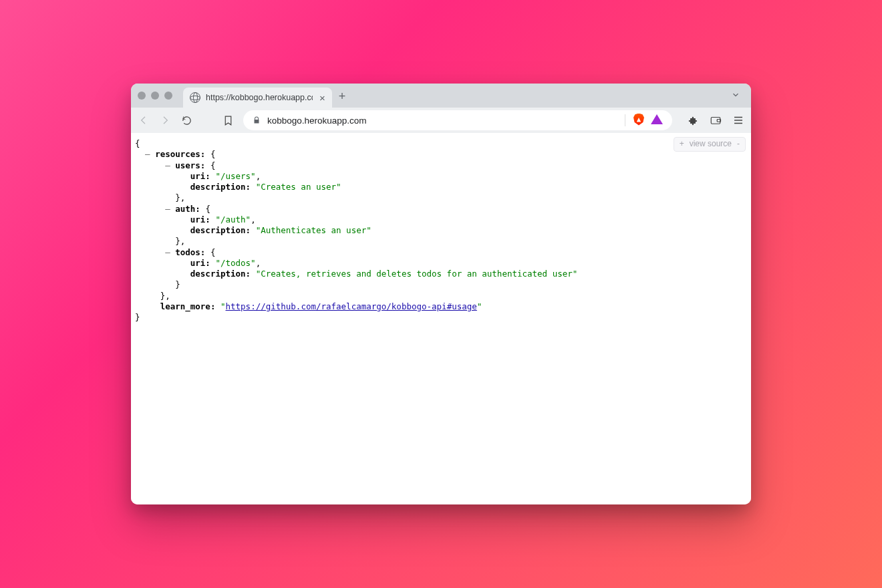  I want to click on browser-tab: https://kobbogo.herokuapp.com ×, so click(258, 98).